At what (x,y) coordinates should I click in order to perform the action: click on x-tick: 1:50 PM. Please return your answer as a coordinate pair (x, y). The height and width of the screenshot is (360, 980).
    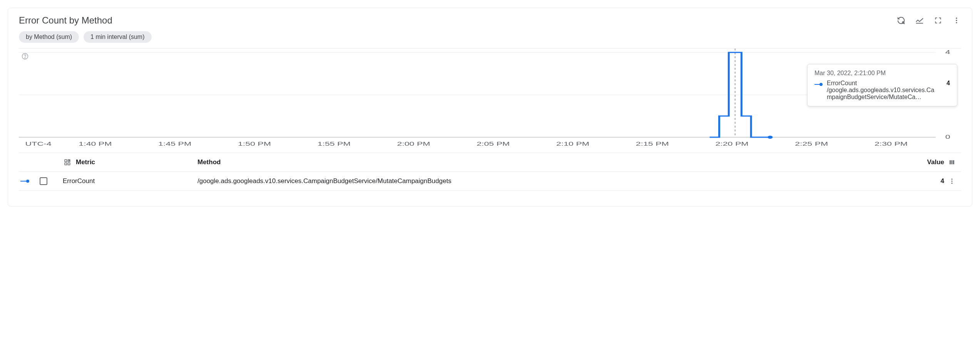
    Looking at the image, I should click on (254, 144).